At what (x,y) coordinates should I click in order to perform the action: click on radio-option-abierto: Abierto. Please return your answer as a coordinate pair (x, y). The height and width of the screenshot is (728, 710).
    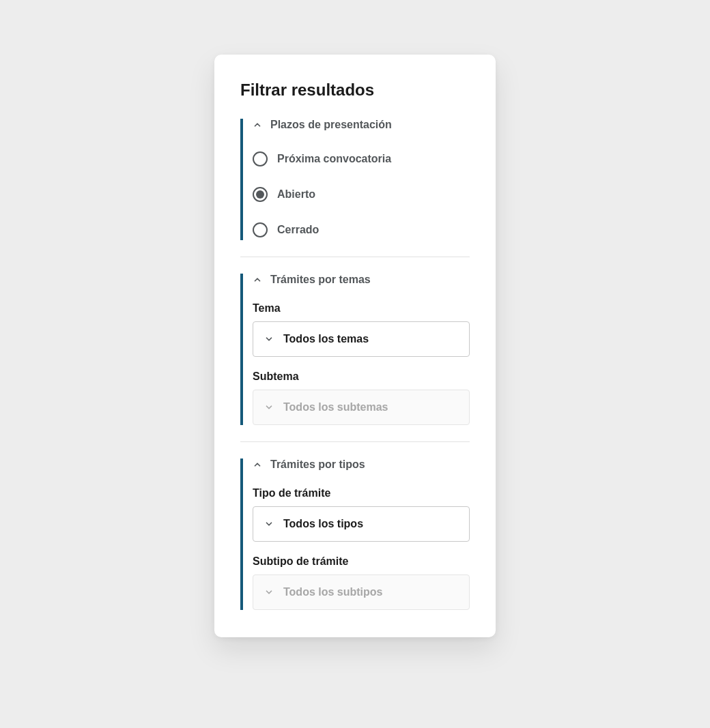
    Looking at the image, I should click on (361, 194).